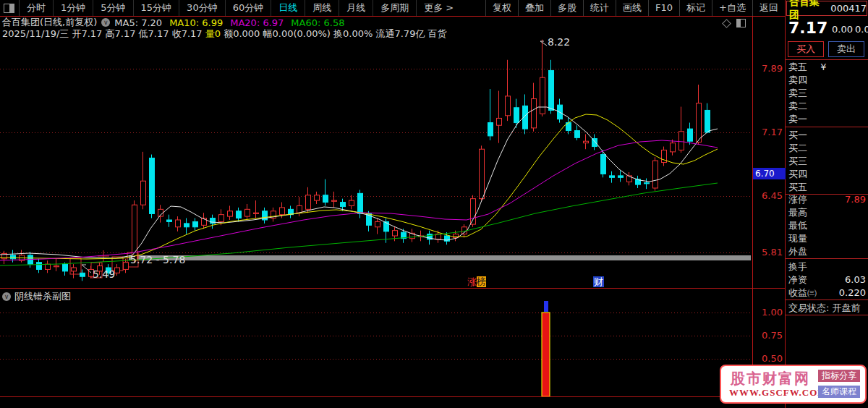 The height and width of the screenshot is (408, 868). Describe the element at coordinates (738, 23) in the screenshot. I see `chart-corner-icons` at that location.